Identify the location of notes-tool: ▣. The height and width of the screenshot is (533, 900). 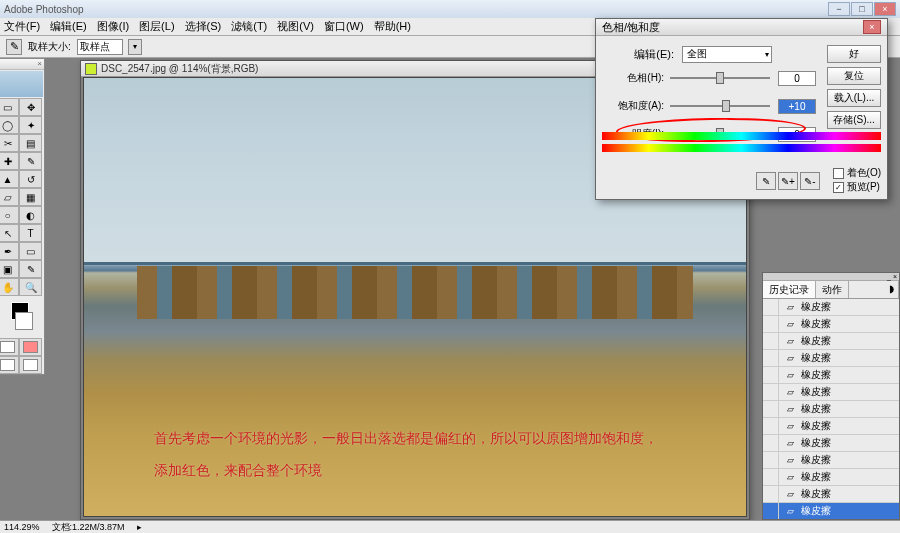
(10, 269).